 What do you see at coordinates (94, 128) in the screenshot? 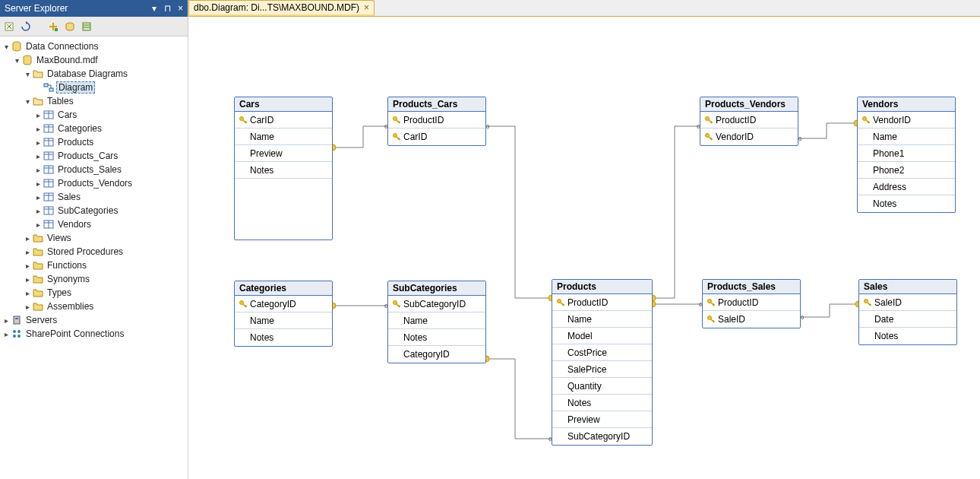
I see `tree-item-categories: ▸Categories` at bounding box center [94, 128].